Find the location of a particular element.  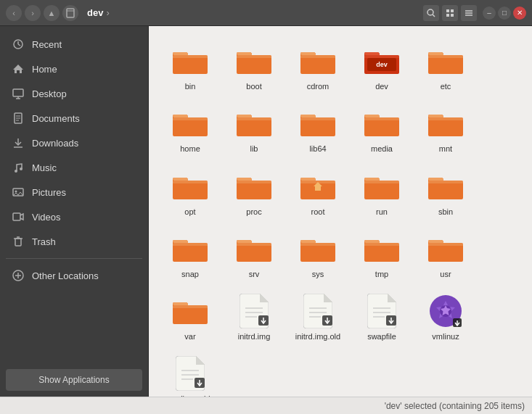

back-button: ‹ is located at coordinates (14, 13).